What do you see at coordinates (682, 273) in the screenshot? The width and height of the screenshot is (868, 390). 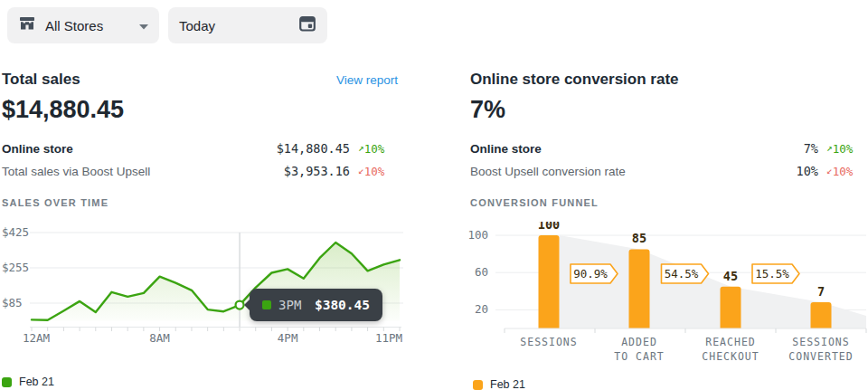 I see `svg-text: 54.5%` at bounding box center [682, 273].